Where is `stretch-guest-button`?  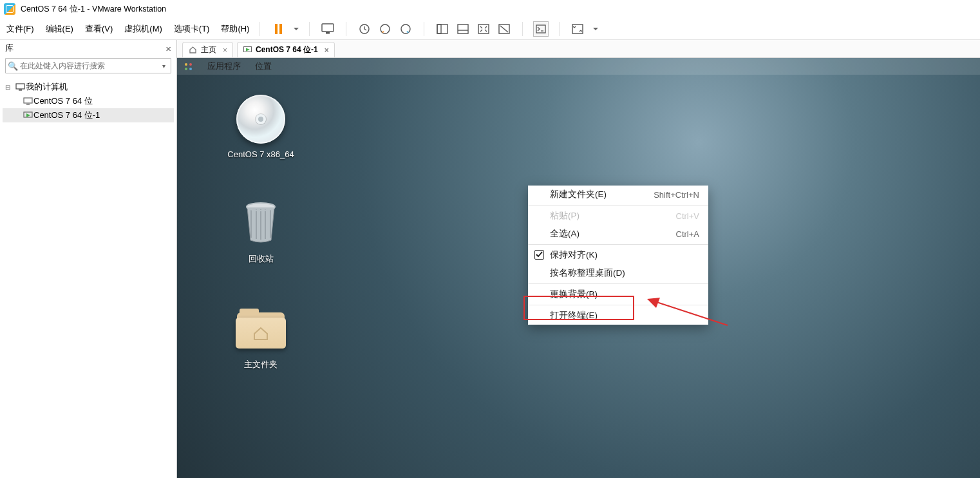 stretch-guest-button is located at coordinates (578, 29).